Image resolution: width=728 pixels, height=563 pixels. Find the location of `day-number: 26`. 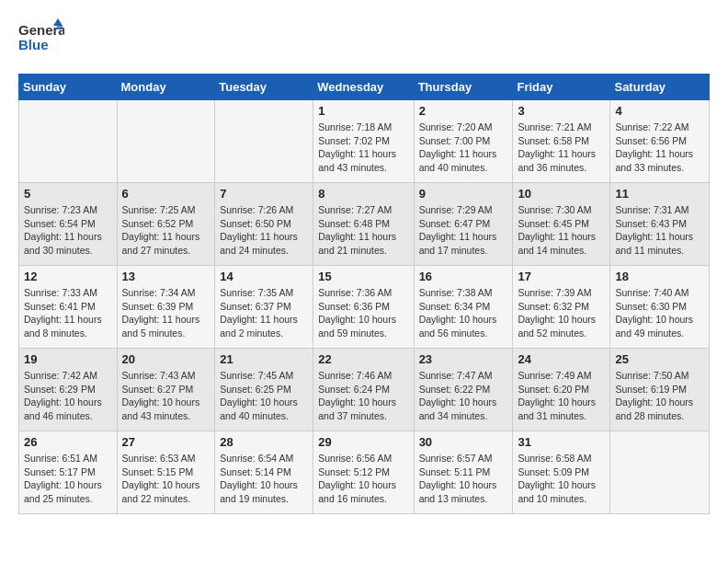

day-number: 26 is located at coordinates (68, 442).